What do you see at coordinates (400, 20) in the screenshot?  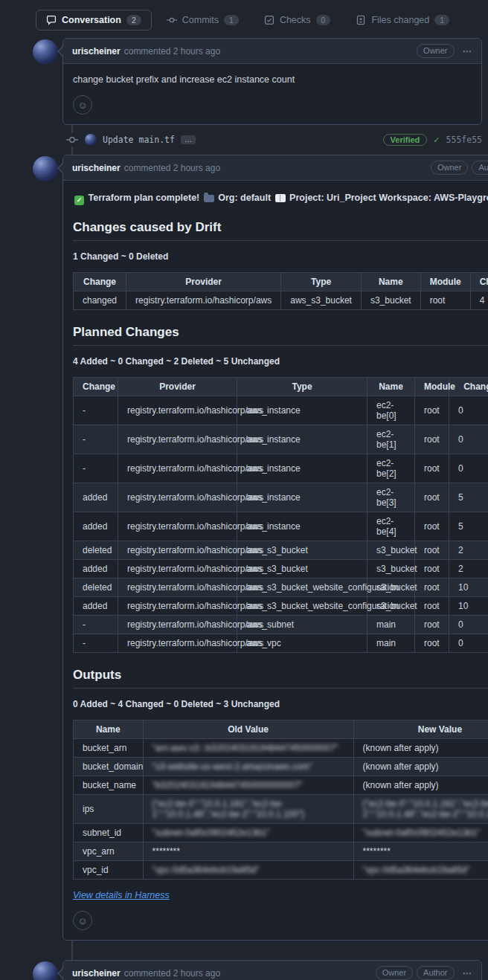 I see `tab-label: Files changed` at bounding box center [400, 20].